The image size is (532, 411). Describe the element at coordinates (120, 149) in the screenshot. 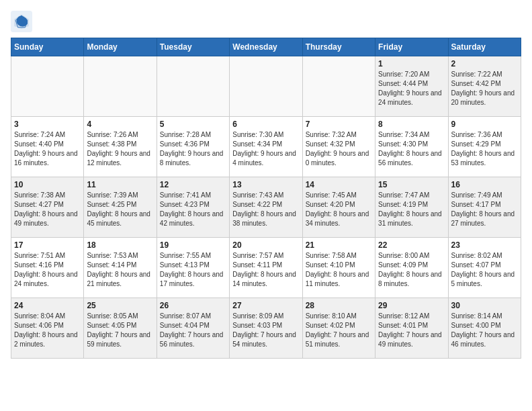

I see `day-info: Sunrise: 7:26 AM Sunset: 4:38 PM Dayligh…` at that location.